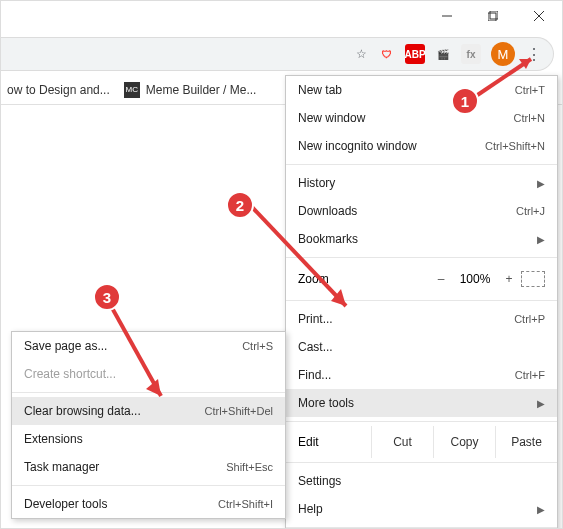  What do you see at coordinates (422, 118) in the screenshot?
I see `menu-item-new-window: New windowCtrl+N` at bounding box center [422, 118].